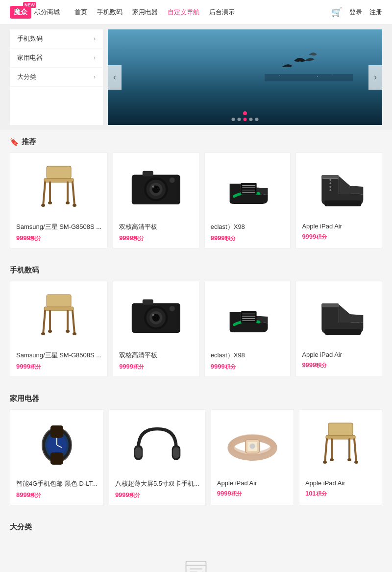 The image size is (392, 572). I want to click on nav-phones: 手机数码, so click(110, 12).